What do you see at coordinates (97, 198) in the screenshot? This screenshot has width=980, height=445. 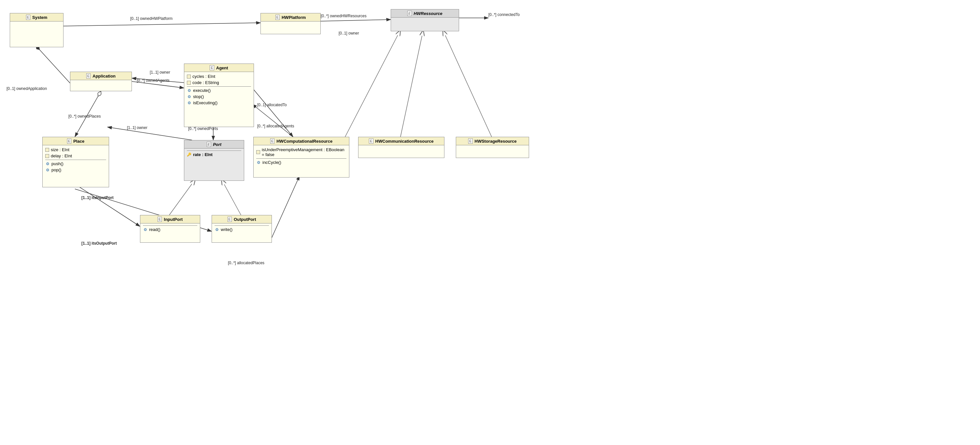 I see `label-itsInputPort: [1..1] itsInputPort` at bounding box center [97, 198].